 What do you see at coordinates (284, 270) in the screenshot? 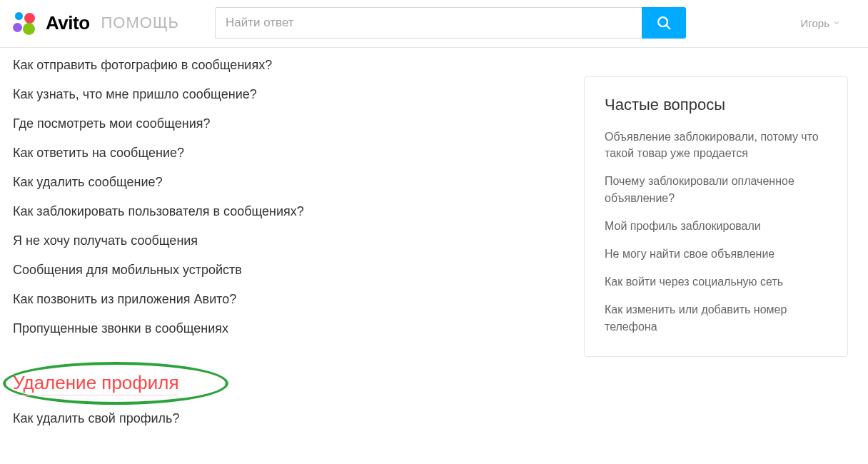
I see `faq-link: Сообщения для мобильных устройств` at bounding box center [284, 270].